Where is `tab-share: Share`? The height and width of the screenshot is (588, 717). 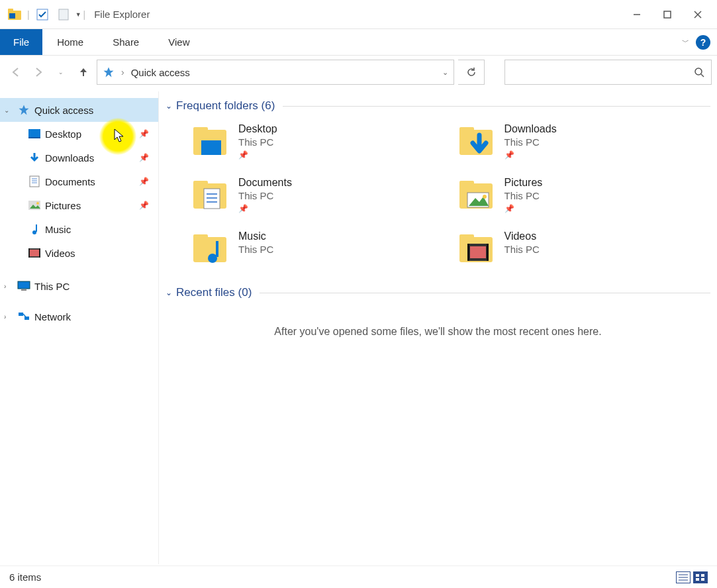
tab-share: Share is located at coordinates (126, 42).